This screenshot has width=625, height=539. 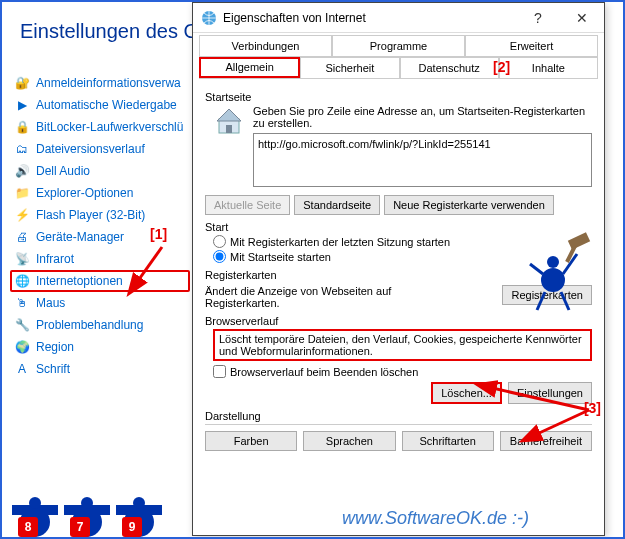 I want to click on annotation-1: [1], so click(x=158, y=234).